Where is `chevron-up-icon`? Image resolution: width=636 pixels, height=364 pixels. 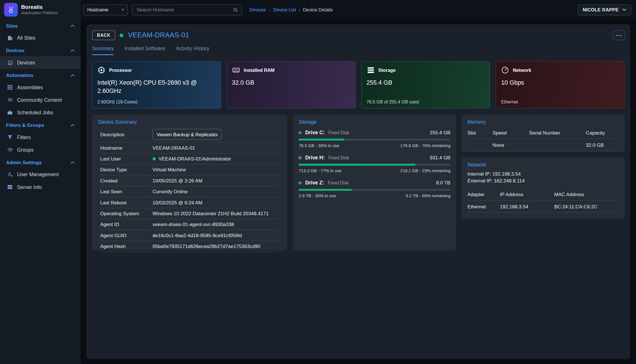 chevron-up-icon is located at coordinates (72, 51).